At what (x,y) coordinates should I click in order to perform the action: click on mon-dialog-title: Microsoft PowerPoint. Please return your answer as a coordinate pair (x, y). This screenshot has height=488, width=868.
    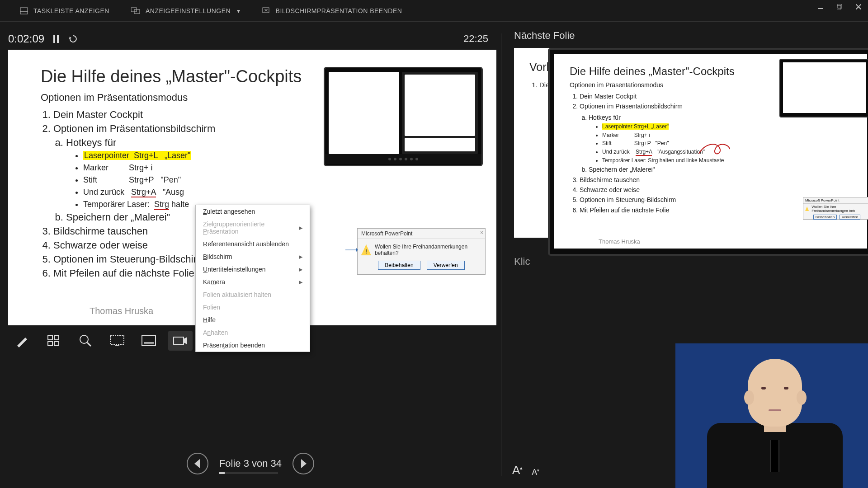
    Looking at the image, I should click on (835, 201).